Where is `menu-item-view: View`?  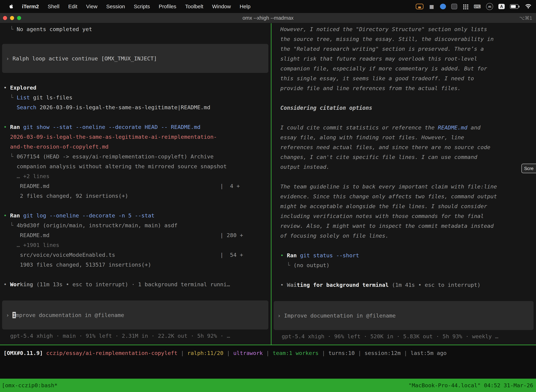 menu-item-view: View is located at coordinates (92, 7).